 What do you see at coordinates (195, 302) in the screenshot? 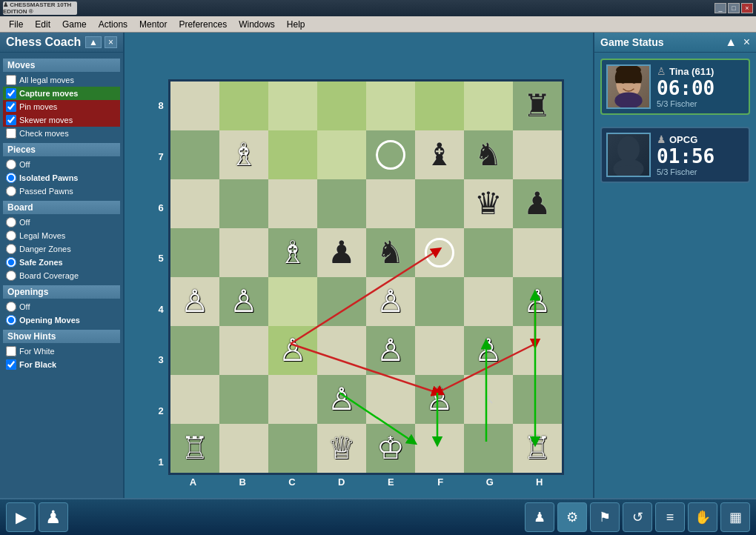
I see `cell-a4: ♙` at bounding box center [195, 302].